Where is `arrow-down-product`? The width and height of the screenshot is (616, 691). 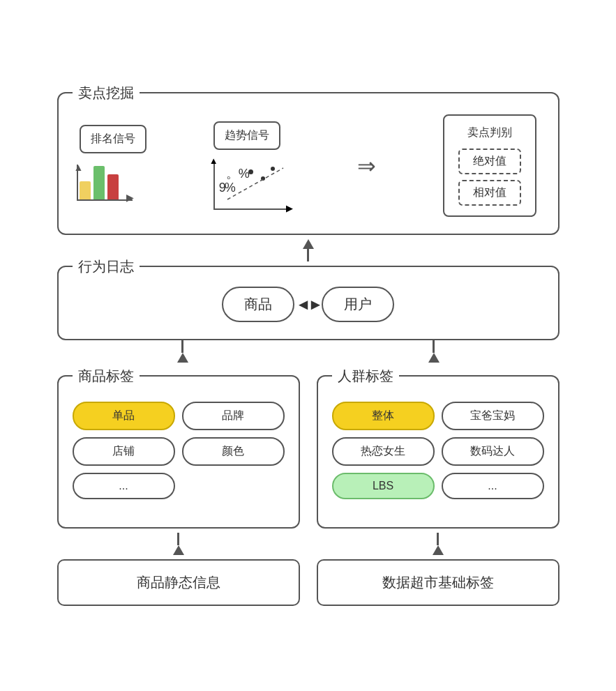 arrow-down-product is located at coordinates (183, 351).